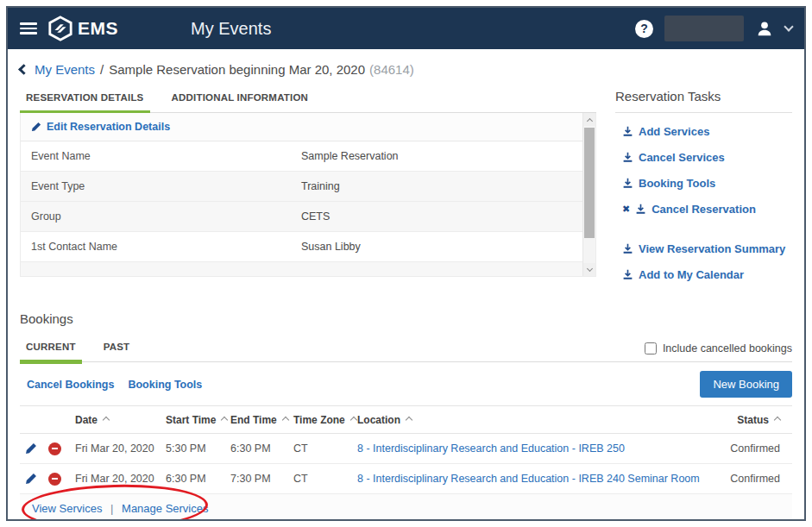 Image resolution: width=812 pixels, height=527 pixels. Describe the element at coordinates (708, 131) in the screenshot. I see `task-add-services: ✖ Add Services` at that location.